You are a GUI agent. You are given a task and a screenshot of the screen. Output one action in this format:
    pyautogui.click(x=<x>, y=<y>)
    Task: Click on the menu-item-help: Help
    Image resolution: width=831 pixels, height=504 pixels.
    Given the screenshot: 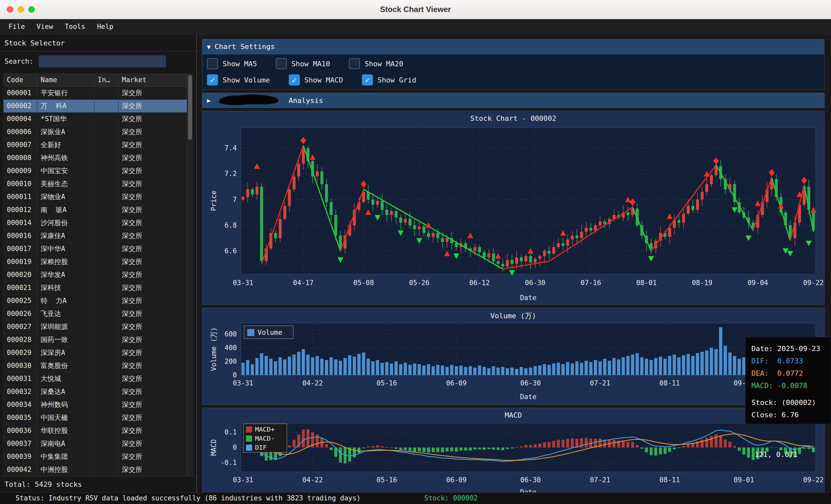 What is the action you would take?
    pyautogui.click(x=105, y=27)
    